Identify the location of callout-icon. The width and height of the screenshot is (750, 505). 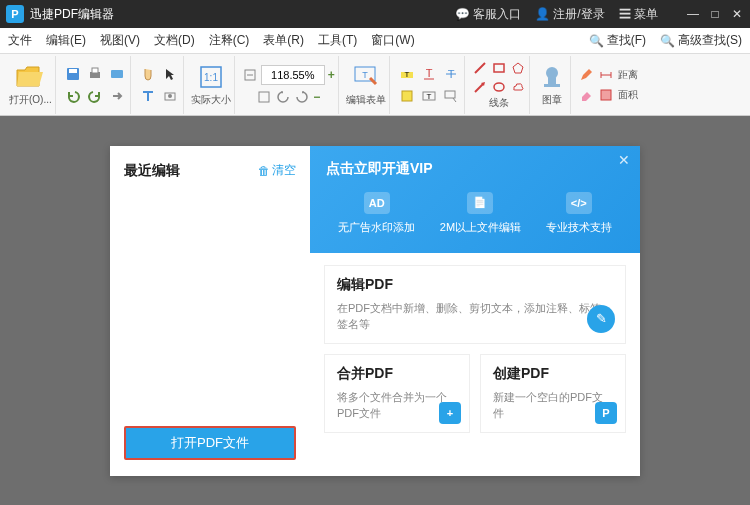
(451, 96).